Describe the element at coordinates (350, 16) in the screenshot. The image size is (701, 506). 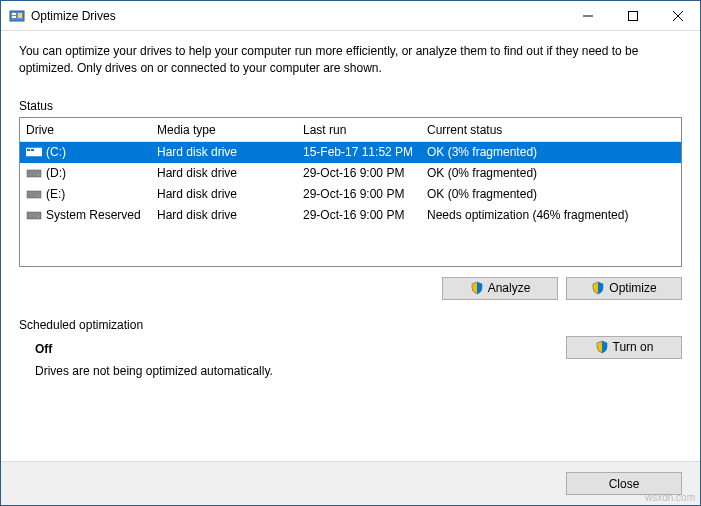
I see `titlebar: Optimize Drives` at that location.